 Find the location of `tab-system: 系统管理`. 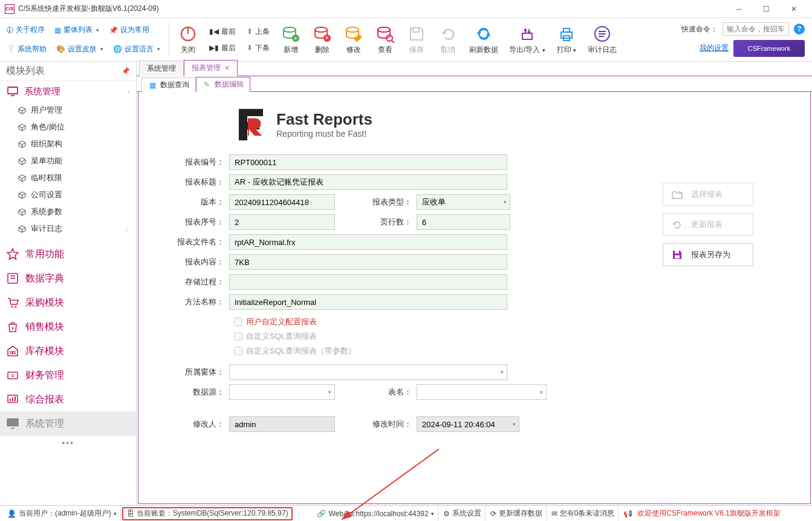

tab-system: 系统管理 is located at coordinates (161, 68).